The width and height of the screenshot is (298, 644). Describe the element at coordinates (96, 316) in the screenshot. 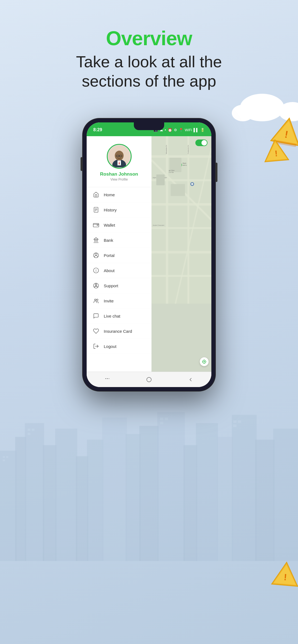

I see `chat-icon` at that location.